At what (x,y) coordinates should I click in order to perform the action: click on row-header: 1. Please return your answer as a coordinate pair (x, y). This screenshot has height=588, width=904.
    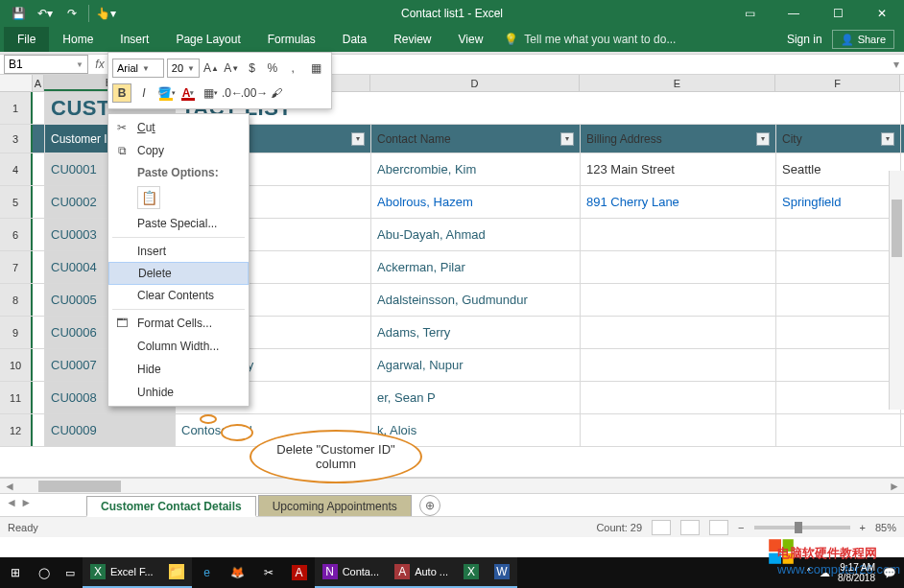
    Looking at the image, I should click on (16, 107).